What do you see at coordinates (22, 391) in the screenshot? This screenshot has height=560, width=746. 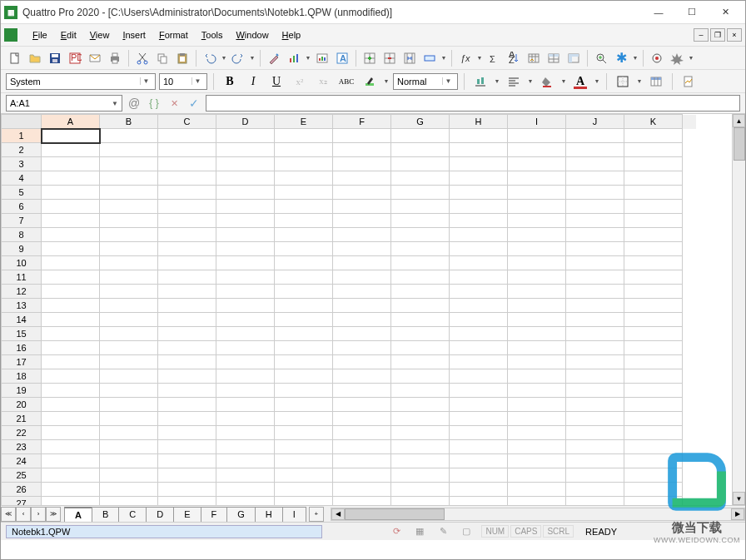 I see `row-header-19: 19` at bounding box center [22, 391].